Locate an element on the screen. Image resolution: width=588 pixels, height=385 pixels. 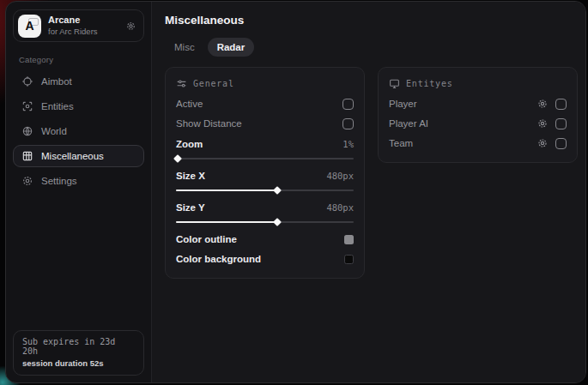
gear-icon is located at coordinates (27, 181).